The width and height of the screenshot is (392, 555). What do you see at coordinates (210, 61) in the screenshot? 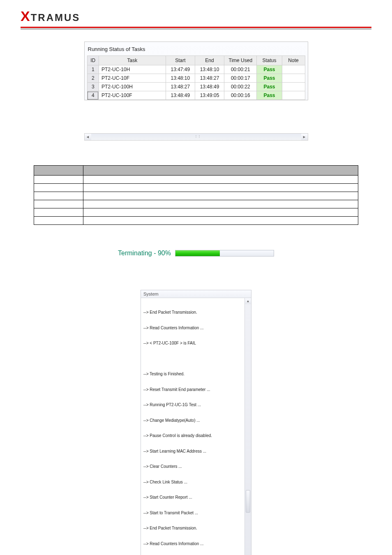
I see `tasks-th-end: End` at bounding box center [210, 61].